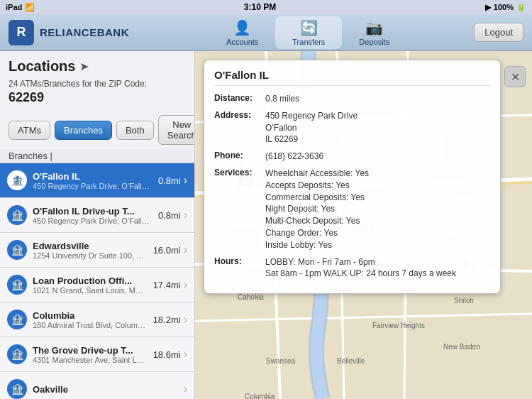 The height and width of the screenshot is (399, 532). Describe the element at coordinates (309, 28) in the screenshot. I see `transfers-icon: 🔄` at that location.